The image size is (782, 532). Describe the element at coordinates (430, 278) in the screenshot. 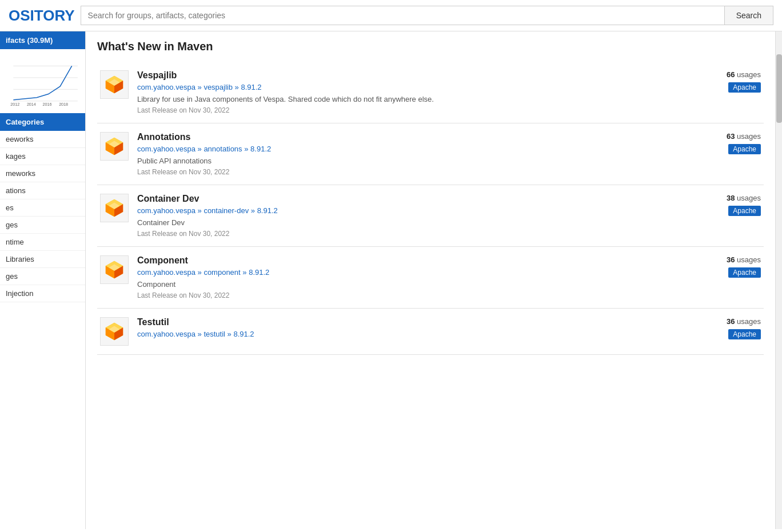

I see `artifact-card-component: Component com.yahoo.vespa » component » …` at that location.